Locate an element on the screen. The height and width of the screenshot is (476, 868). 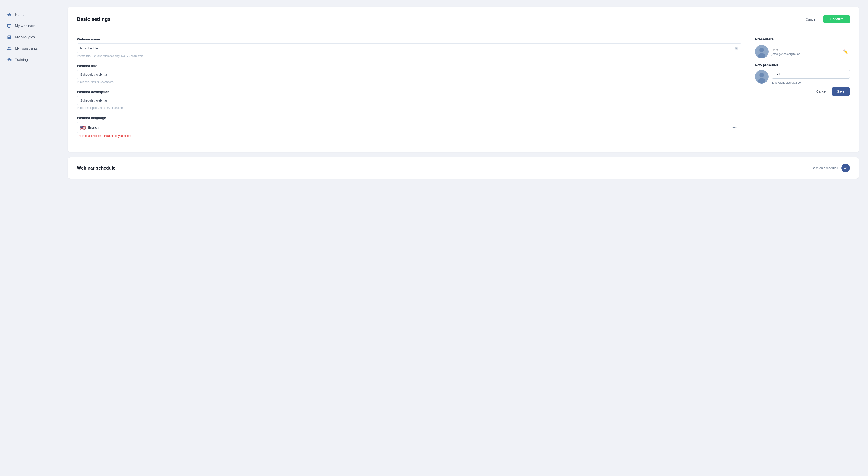
presenter-name: Jeff is located at coordinates (805, 50).